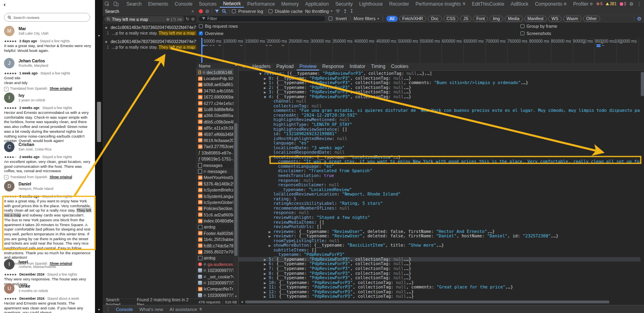  I want to click on request-row: JSb0b8.ae63a861a…, so click(217, 84).